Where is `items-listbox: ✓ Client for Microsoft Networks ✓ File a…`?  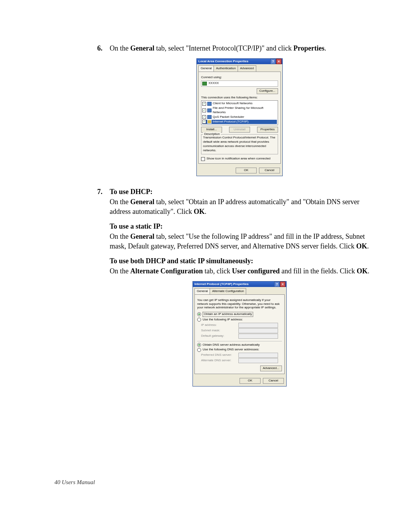 items-listbox: ✓ Client for Microsoft Networks ✓ File a… is located at coordinates (240, 113).